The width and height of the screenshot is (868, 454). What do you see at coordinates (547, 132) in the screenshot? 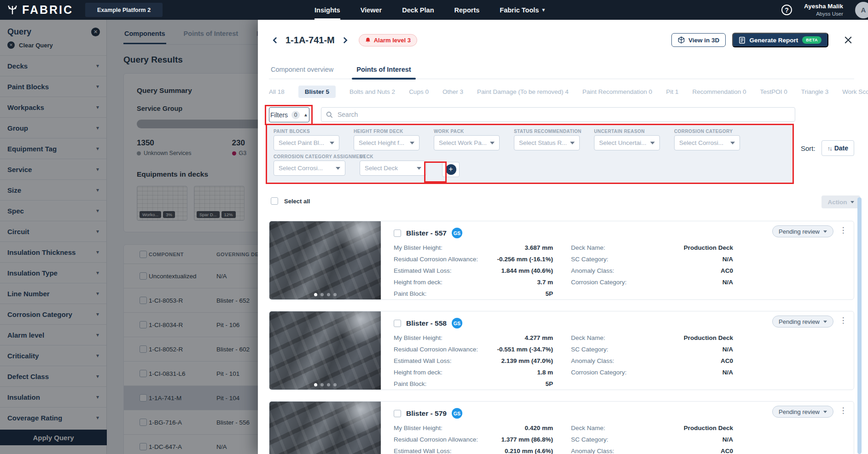
I see `filter-field-label: STATUS RECOMMENDATION` at bounding box center [547, 132].